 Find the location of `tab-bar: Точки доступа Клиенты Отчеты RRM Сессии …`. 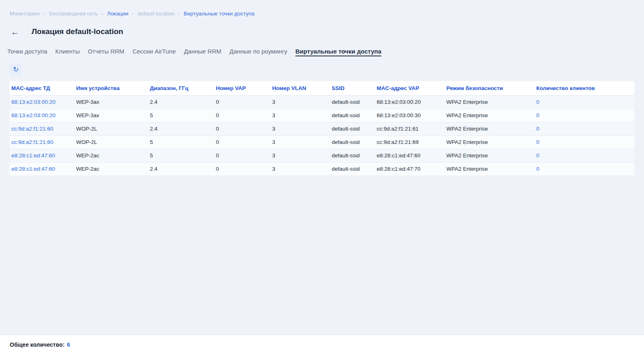

tab-bar: Точки доступа Клиенты Отчеты RRM Сессии … is located at coordinates (322, 52).